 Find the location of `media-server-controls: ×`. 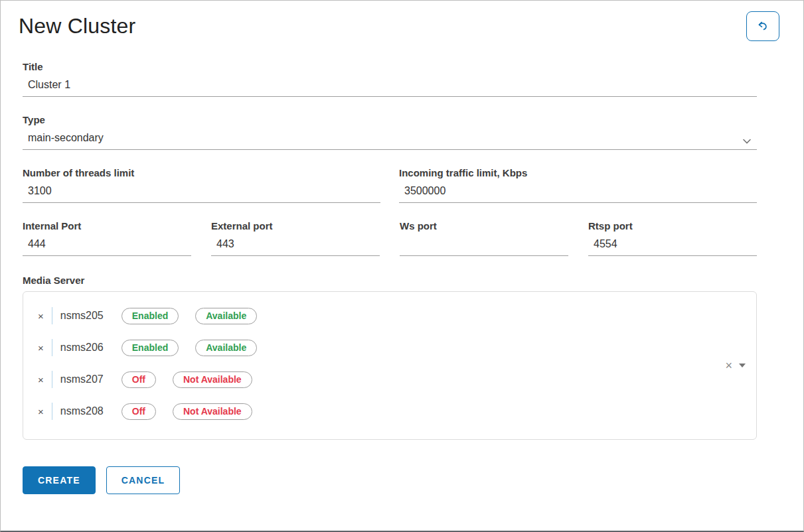

media-server-controls: × is located at coordinates (736, 366).